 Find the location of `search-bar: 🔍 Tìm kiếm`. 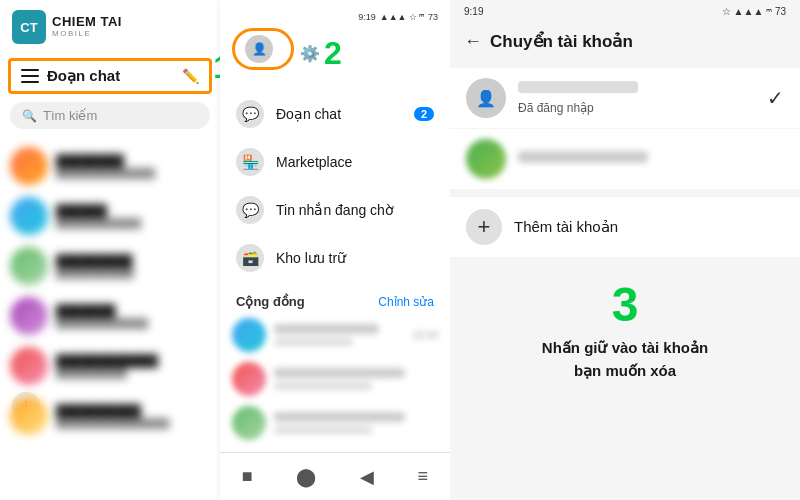

search-bar: 🔍 Tìm kiếm is located at coordinates (110, 116).